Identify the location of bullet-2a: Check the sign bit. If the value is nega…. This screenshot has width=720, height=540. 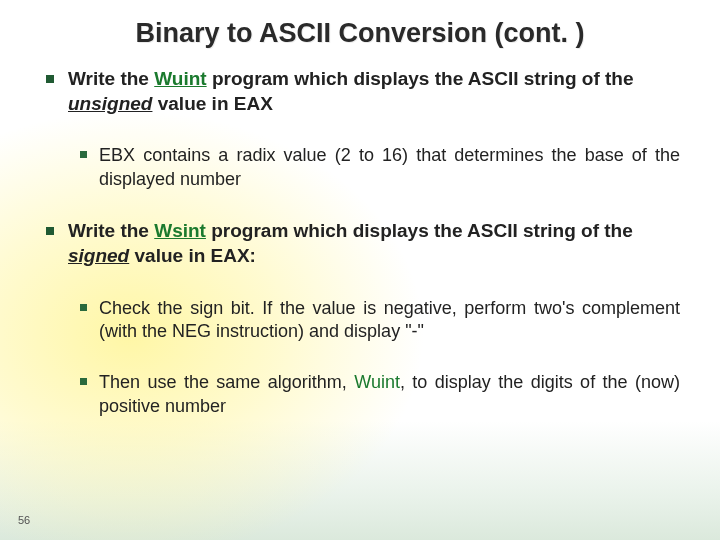
(363, 320).